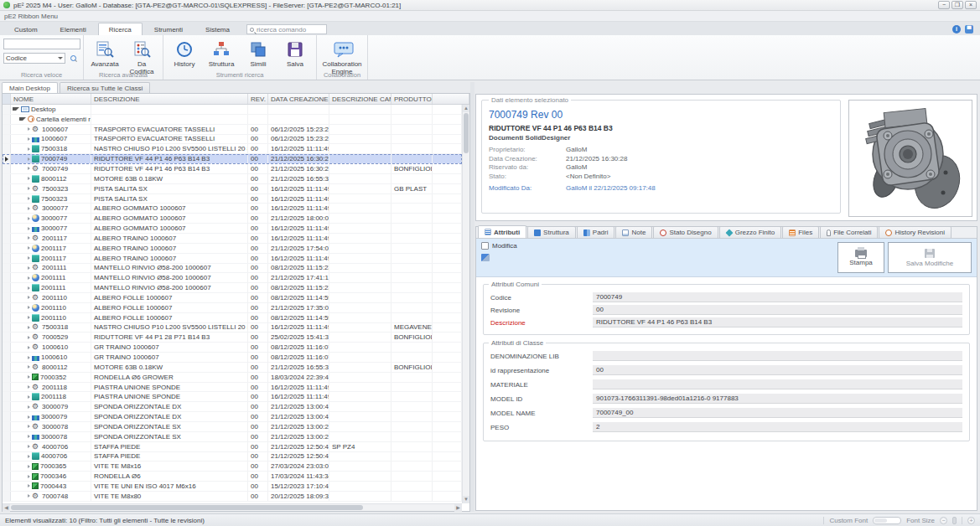  What do you see at coordinates (552, 232) in the screenshot?
I see `tab-struttura: Struttura` at bounding box center [552, 232].